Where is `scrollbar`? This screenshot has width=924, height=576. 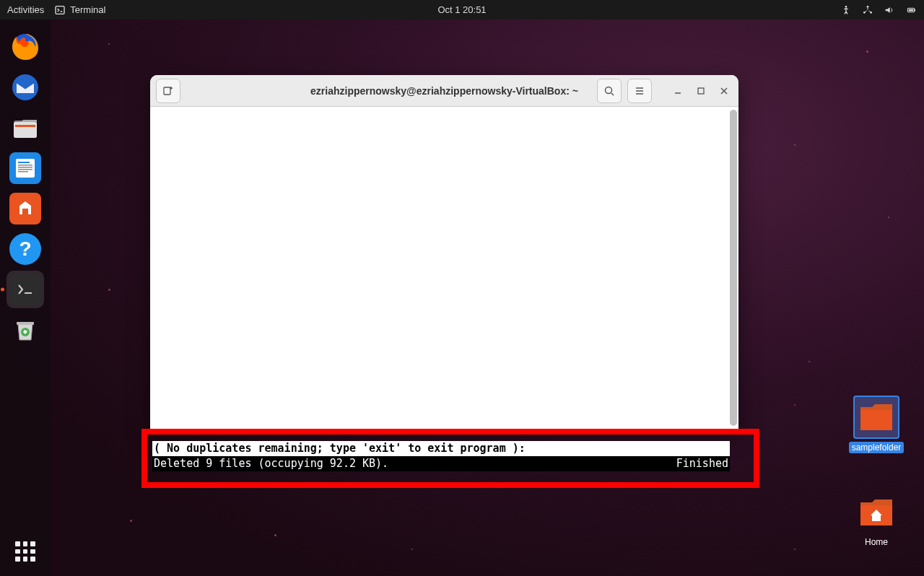
scrollbar is located at coordinates (733, 268).